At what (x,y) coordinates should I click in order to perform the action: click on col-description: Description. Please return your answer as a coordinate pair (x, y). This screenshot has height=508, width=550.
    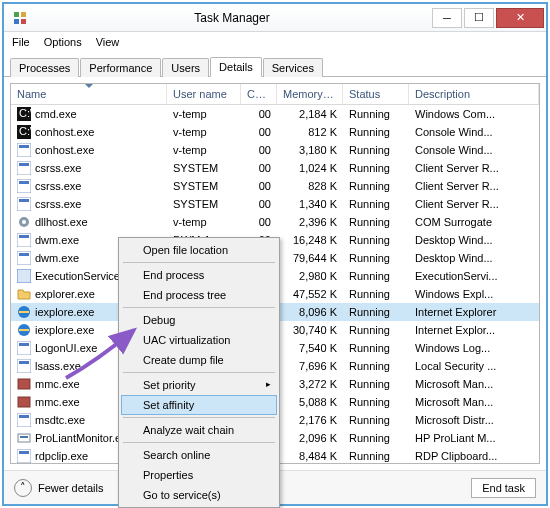
    Looking at the image, I should click on (474, 94).